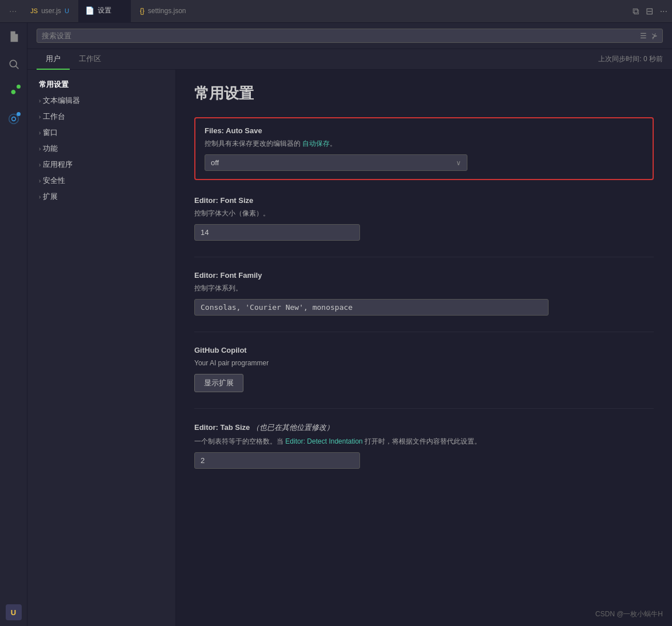  I want to click on tab-u-badge: U, so click(67, 11).